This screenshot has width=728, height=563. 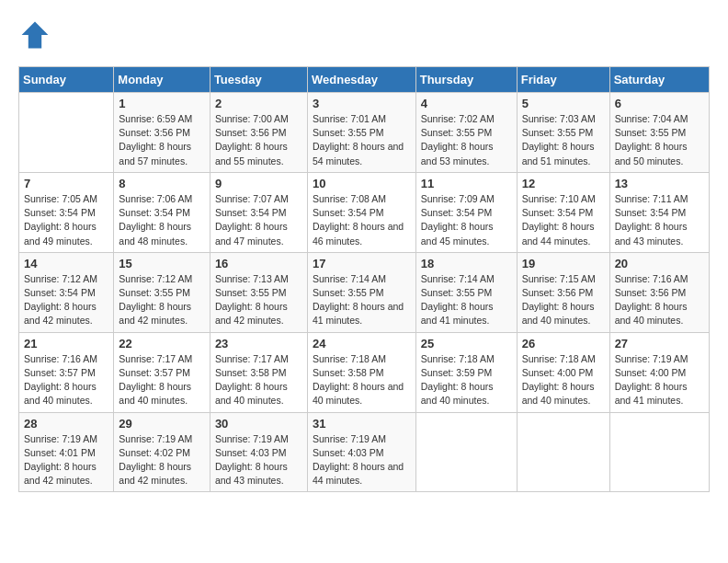 What do you see at coordinates (361, 293) in the screenshot?
I see `day-cell: 17Sunrise: 7:14 AMSunset: 3:55 PMDayligh…` at bounding box center [361, 293].